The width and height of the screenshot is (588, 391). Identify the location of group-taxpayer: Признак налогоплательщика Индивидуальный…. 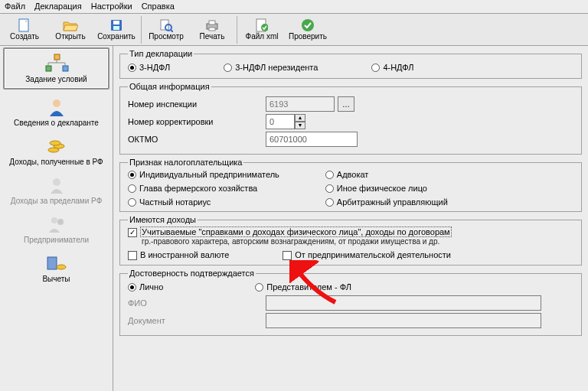
(351, 185).